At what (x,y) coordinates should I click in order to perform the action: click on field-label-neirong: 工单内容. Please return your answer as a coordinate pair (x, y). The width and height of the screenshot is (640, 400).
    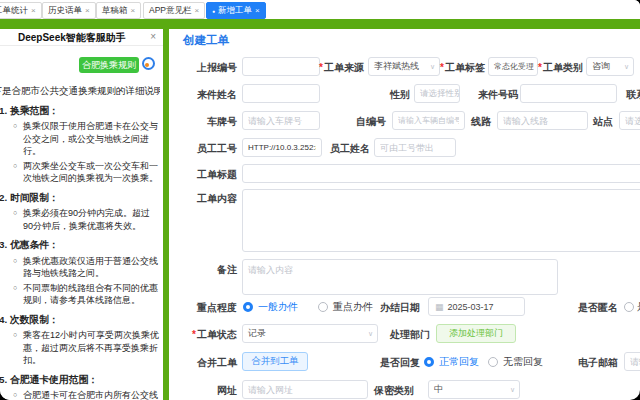
    Looking at the image, I should click on (204, 199).